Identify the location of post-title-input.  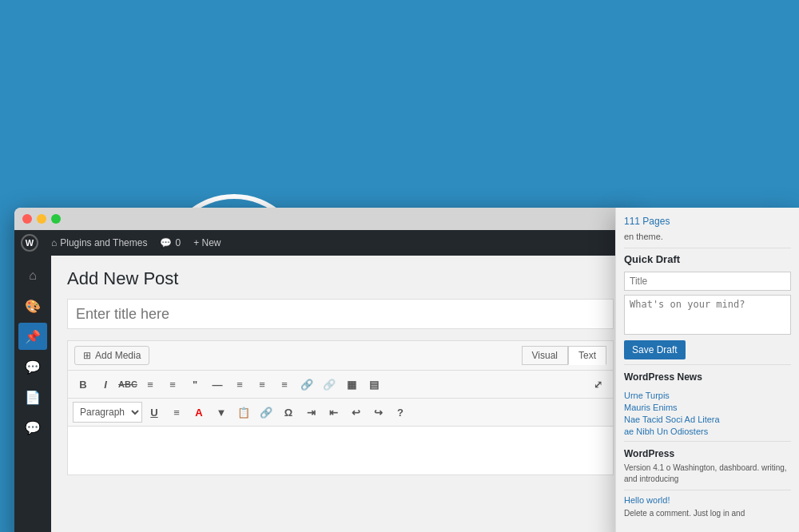
(340, 314).